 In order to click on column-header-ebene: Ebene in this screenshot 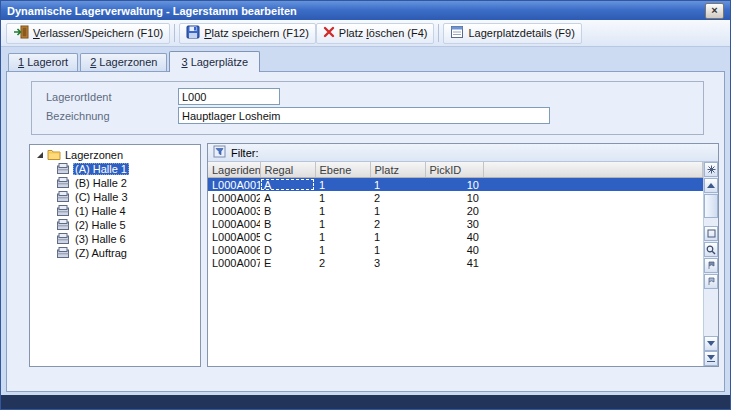, I will do `click(342, 170)`.